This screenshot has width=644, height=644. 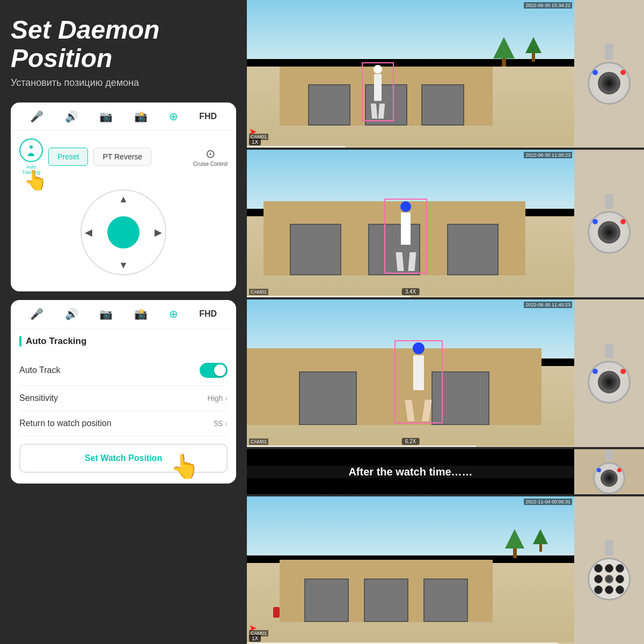 I want to click on finger-cursor-1: 👆, so click(x=35, y=180).